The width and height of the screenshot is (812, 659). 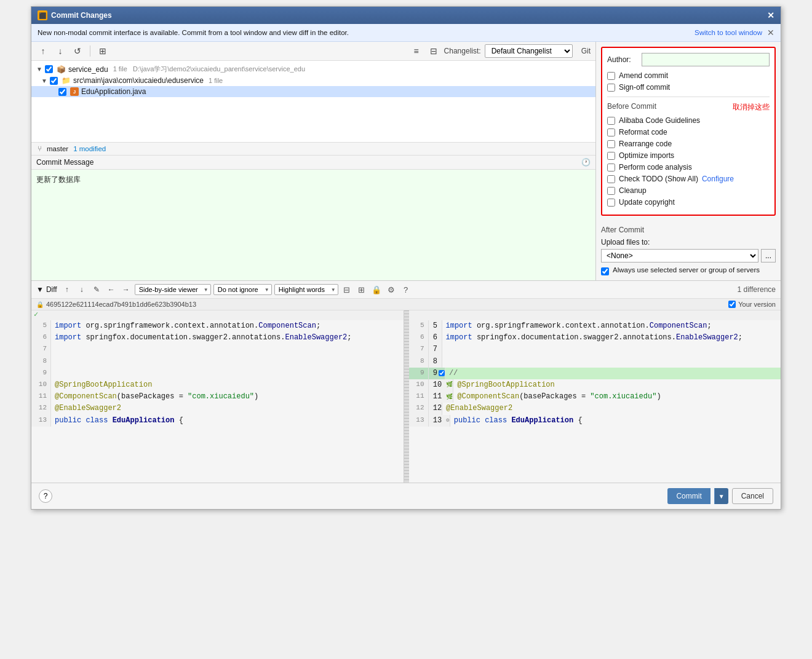 I want to click on expand-button: ≡, so click(x=416, y=51).